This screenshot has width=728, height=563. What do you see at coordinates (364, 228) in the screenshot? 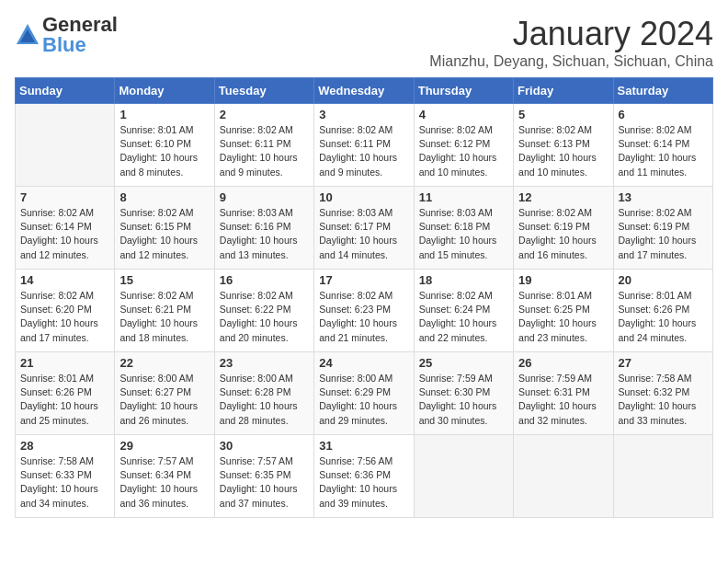
I see `calendar-cell: 10Sunrise: 8:03 AMSunset: 6:17 PMDayligh…` at bounding box center [364, 228].